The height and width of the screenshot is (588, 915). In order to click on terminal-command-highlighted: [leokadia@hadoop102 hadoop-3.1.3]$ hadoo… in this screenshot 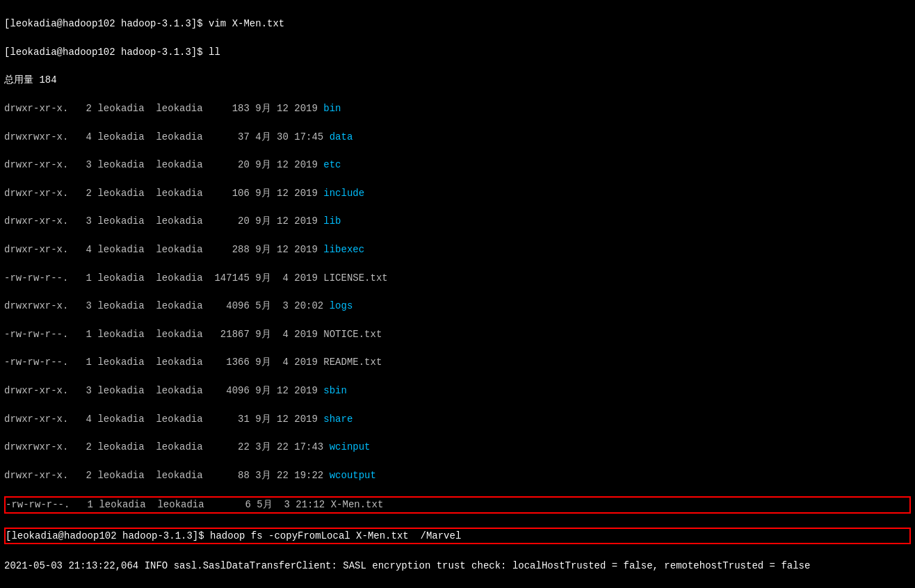, I will do `click(458, 536)`.